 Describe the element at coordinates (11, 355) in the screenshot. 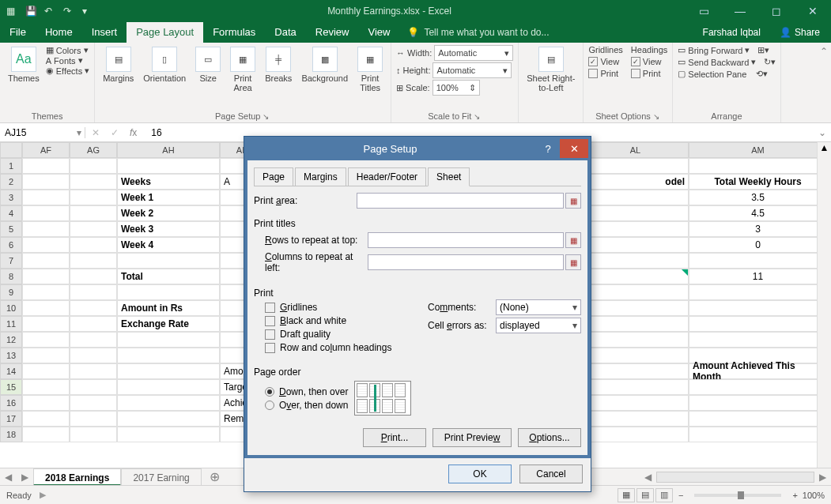

I see `row-header: 13` at that location.